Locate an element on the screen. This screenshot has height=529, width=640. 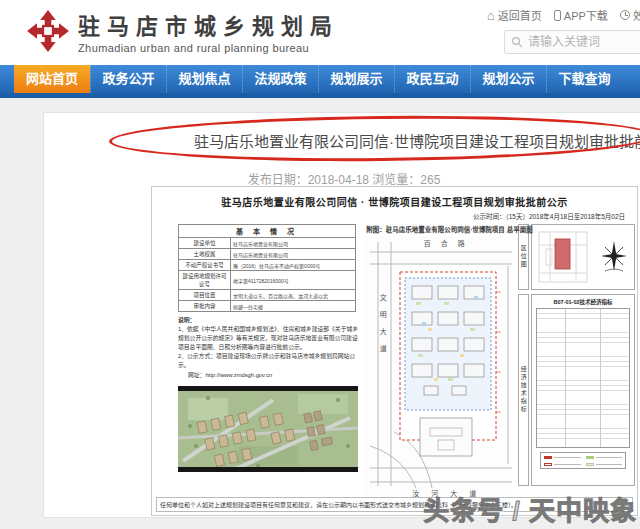
search-box is located at coordinates (572, 42).